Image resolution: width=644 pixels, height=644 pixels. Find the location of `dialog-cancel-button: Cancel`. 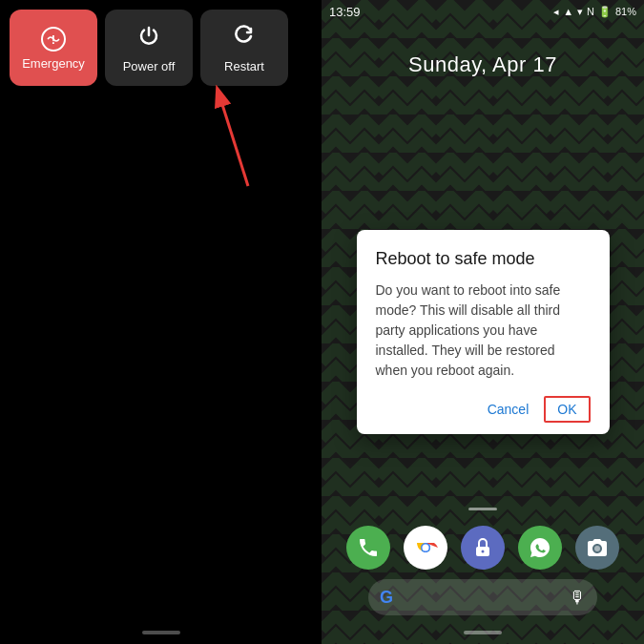

dialog-cancel-button: Cancel is located at coordinates (509, 409).